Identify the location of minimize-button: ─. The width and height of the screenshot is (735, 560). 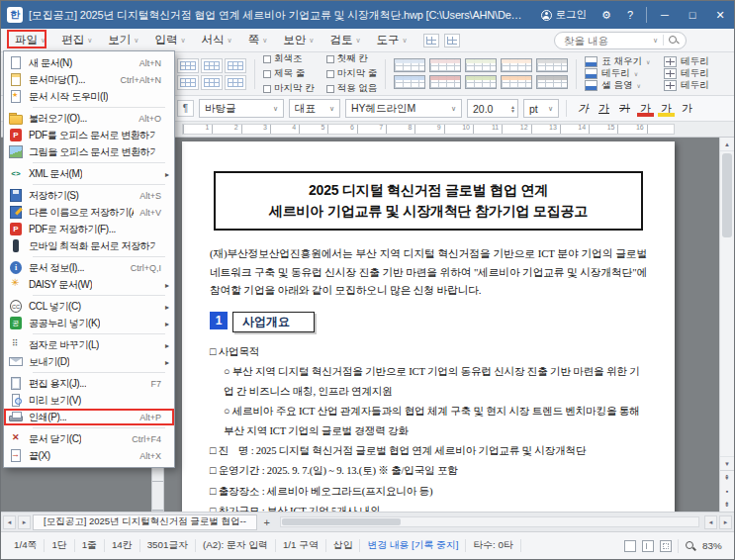
(665, 15).